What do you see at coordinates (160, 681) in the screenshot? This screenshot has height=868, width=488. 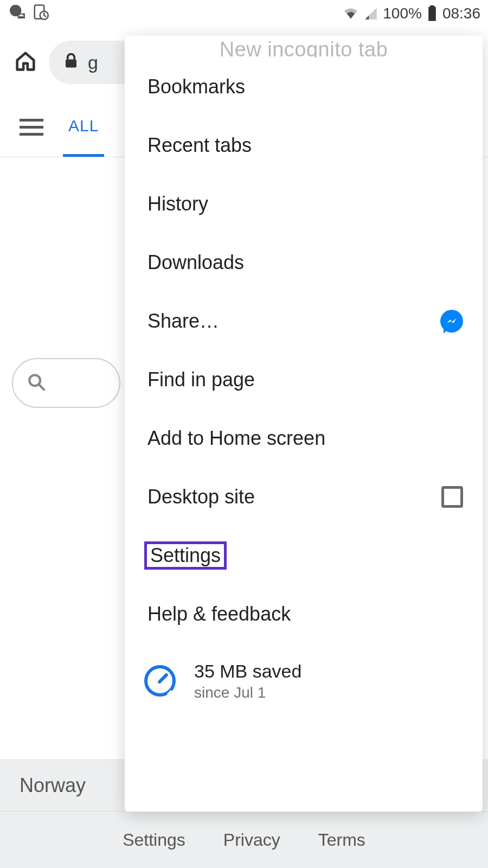 I see `gauge-icon` at bounding box center [160, 681].